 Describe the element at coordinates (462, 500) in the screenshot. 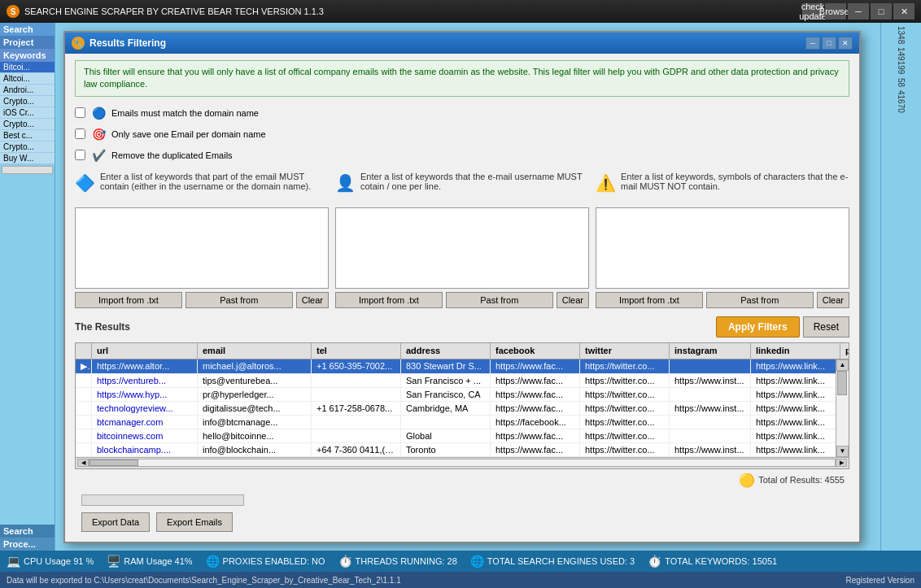

I see `progress-area` at that location.